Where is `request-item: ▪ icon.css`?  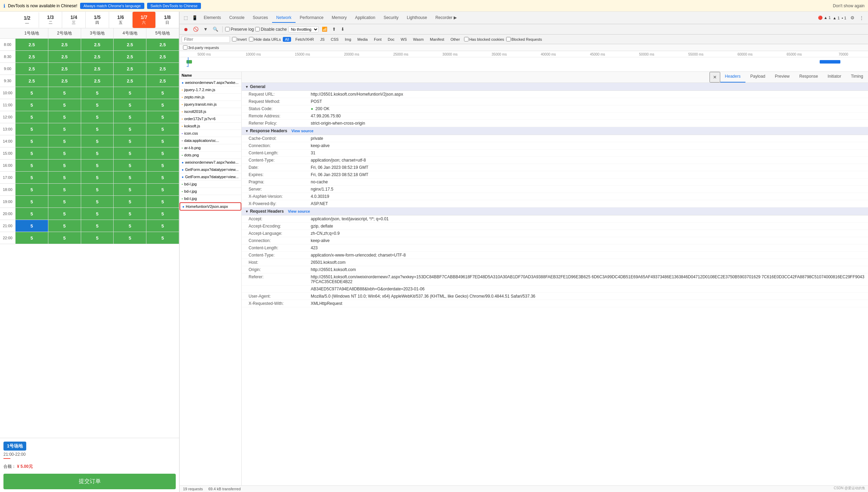
request-item: ▪ icon.css is located at coordinates (211, 133).